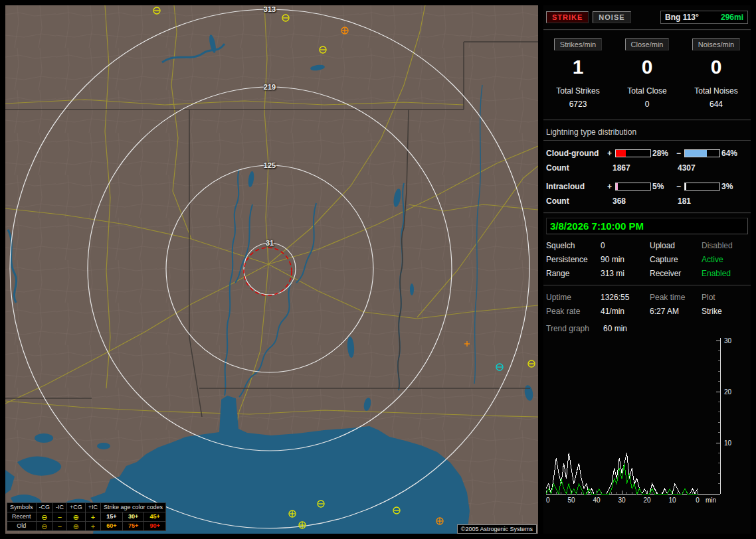 The height and width of the screenshot is (539, 756). Describe the element at coordinates (647, 260) in the screenshot. I see `receiver-settings: Squelch 0 Upload Disabled Persistence 90…` at that location.